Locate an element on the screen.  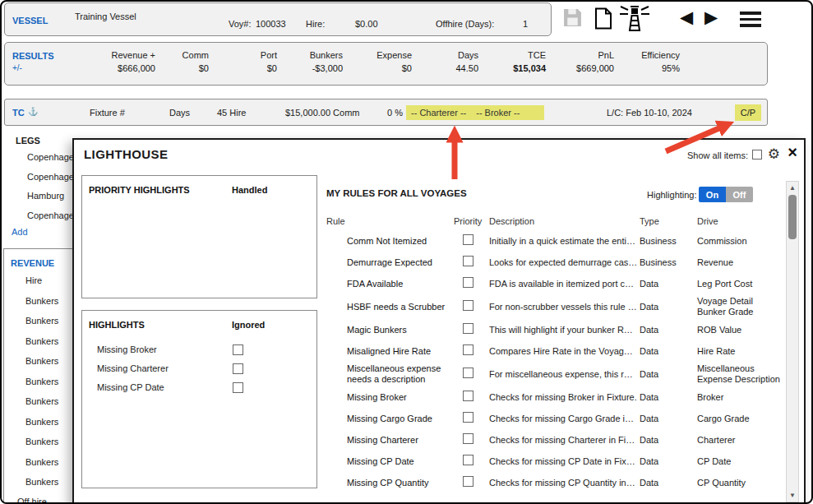
new-document-icon is located at coordinates (603, 20).